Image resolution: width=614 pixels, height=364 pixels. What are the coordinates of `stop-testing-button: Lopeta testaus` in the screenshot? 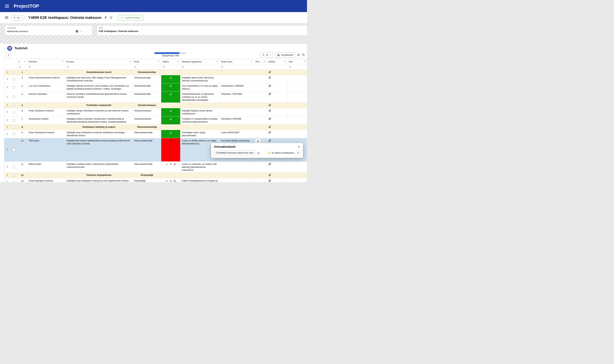 It's located at (131, 18).